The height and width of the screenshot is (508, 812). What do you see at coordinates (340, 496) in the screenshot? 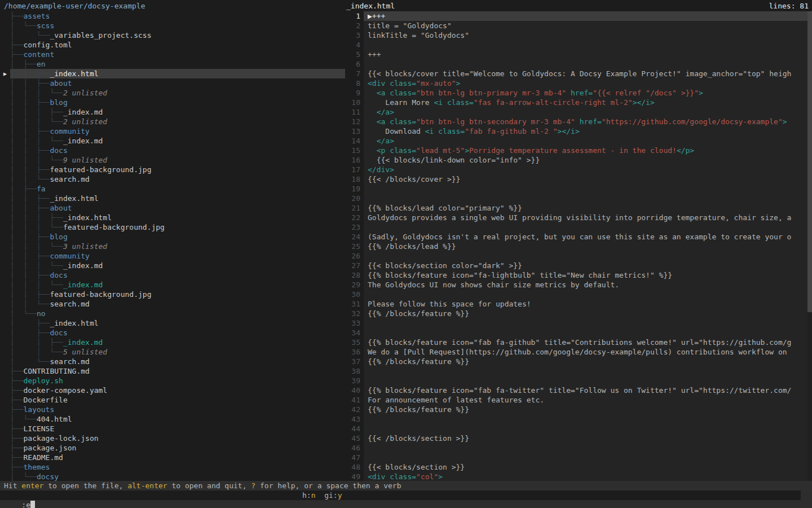
I see `text-segment: y` at bounding box center [340, 496].